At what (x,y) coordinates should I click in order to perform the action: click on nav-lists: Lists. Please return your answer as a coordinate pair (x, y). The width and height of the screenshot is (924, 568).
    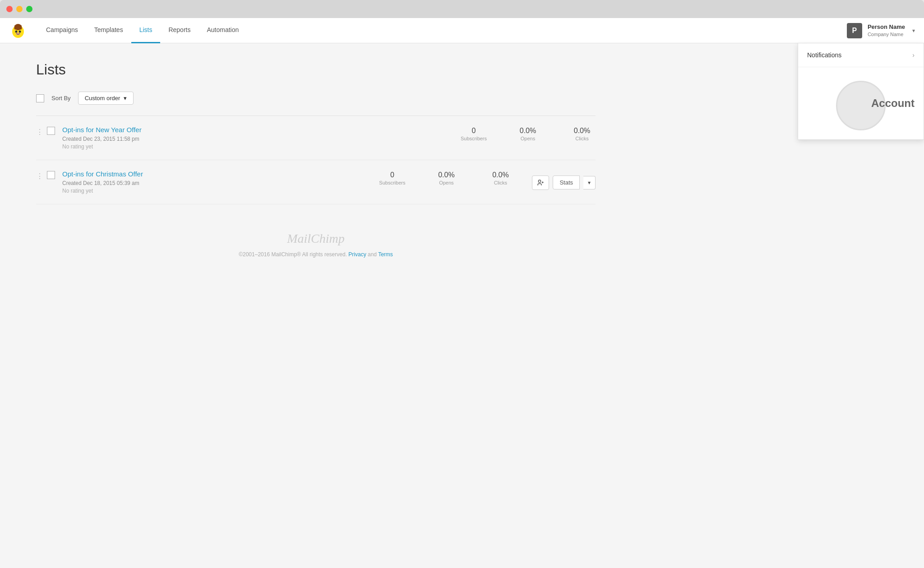
    Looking at the image, I should click on (146, 31).